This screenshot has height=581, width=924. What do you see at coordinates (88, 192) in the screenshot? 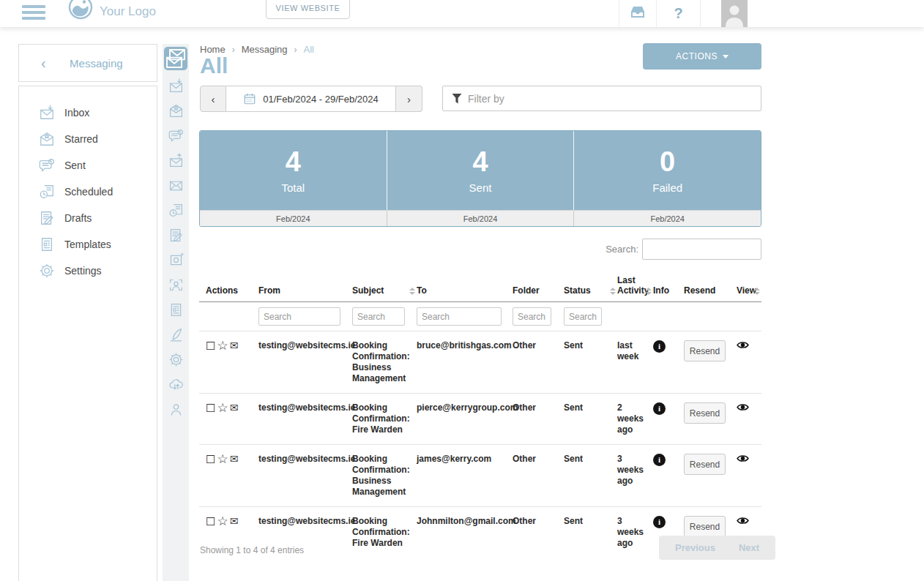
I see `sidebar-item-scheduled: Scheduled` at bounding box center [88, 192].